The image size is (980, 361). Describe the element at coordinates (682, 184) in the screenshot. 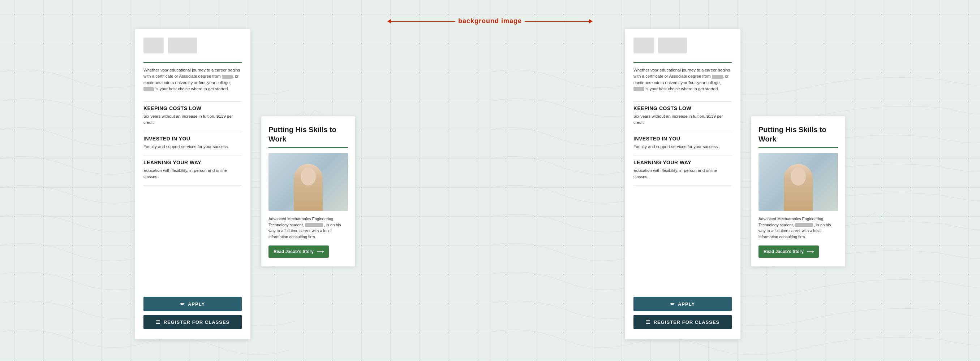

I see `right-info-card: Whether your educational journey to a ca…` at that location.